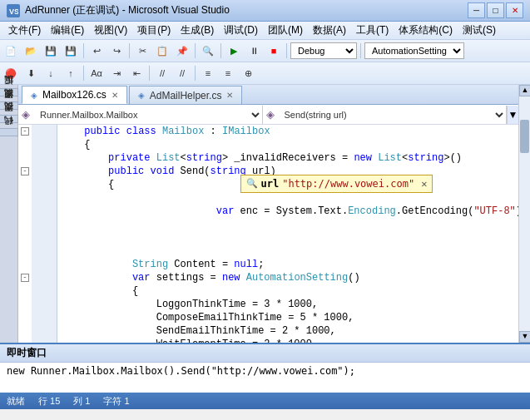 This screenshot has width=530, height=420. Describe the element at coordinates (51, 51) in the screenshot. I see `save-btn: 💾` at that location.